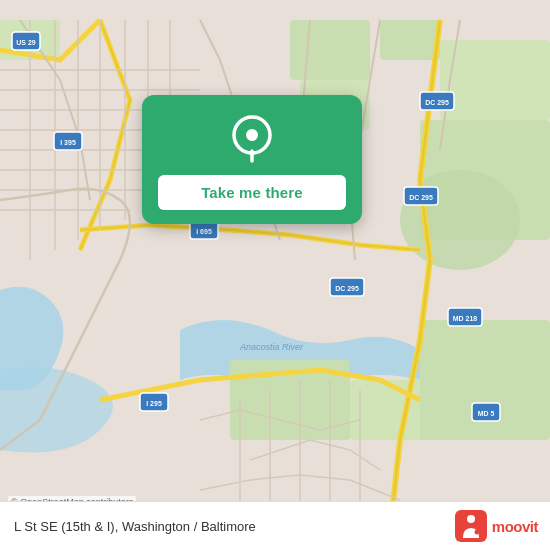  What do you see at coordinates (252, 192) in the screenshot?
I see `take-me-there-button: Take me there` at bounding box center [252, 192].